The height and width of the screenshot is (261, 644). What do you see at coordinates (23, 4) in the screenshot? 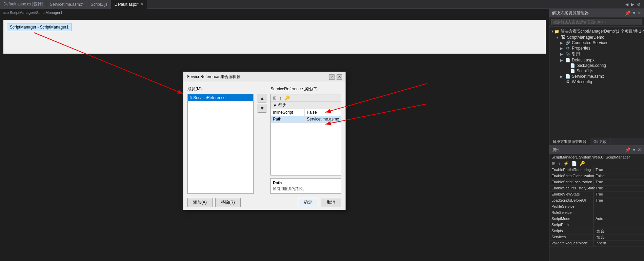
I see `tab-label-default-cs: Default.aspx.cs [设计]` at bounding box center [23, 4].